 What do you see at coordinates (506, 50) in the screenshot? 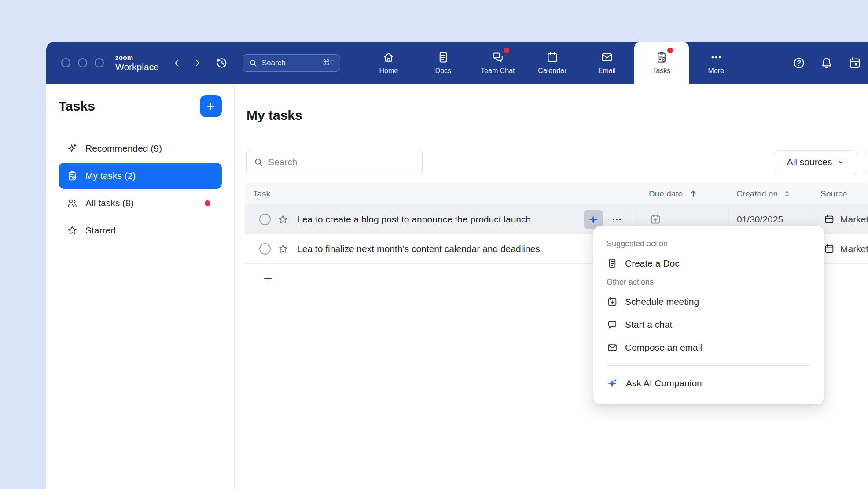
I see `team-chat-badge` at bounding box center [506, 50].